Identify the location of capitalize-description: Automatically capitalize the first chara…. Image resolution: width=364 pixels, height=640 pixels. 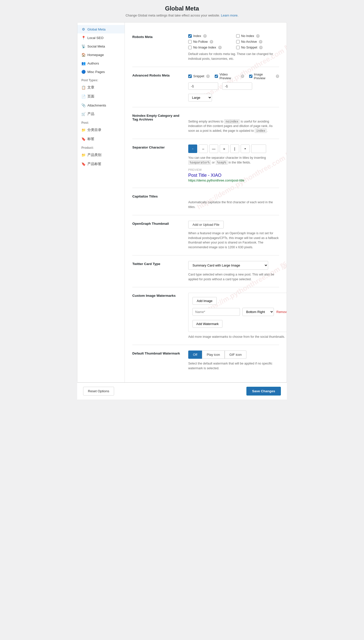
(234, 205).